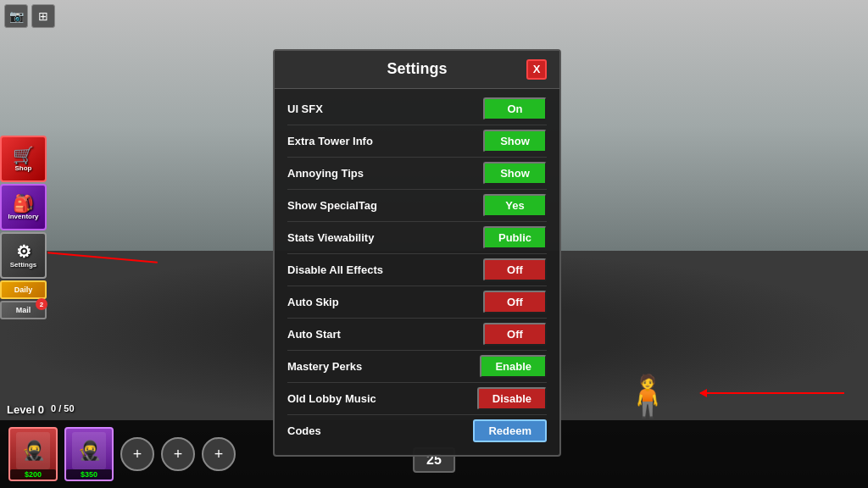  I want to click on arrow-redeem-head, so click(704, 393).